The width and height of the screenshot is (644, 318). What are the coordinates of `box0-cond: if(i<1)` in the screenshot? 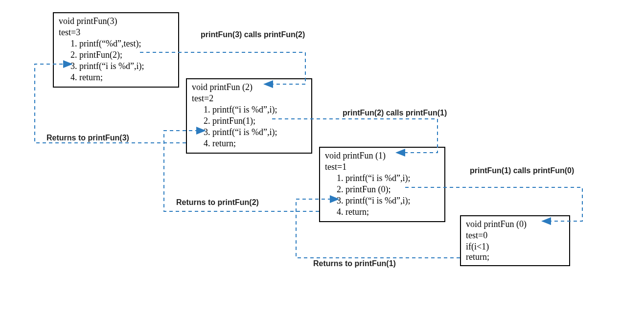 It's located at (515, 247).